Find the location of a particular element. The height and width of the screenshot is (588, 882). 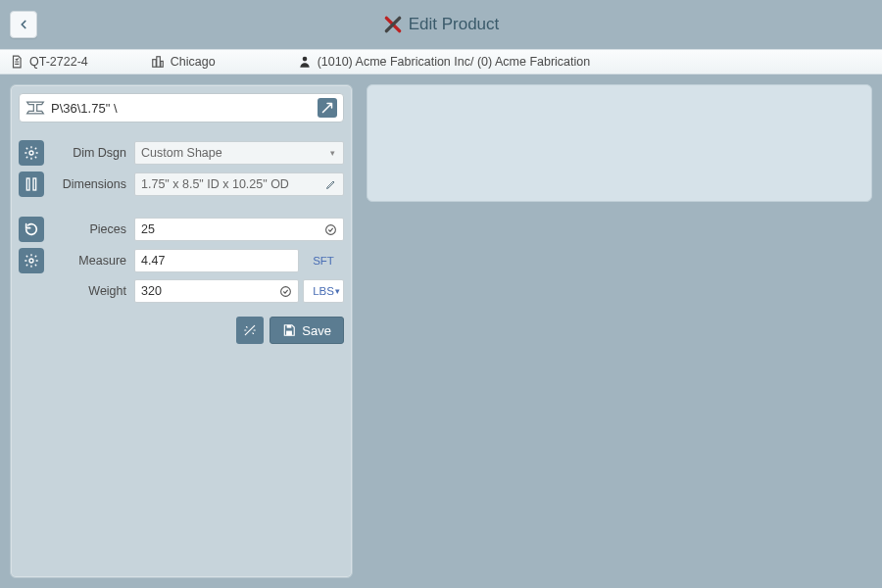

page-title: Edit Product is located at coordinates (455, 24).